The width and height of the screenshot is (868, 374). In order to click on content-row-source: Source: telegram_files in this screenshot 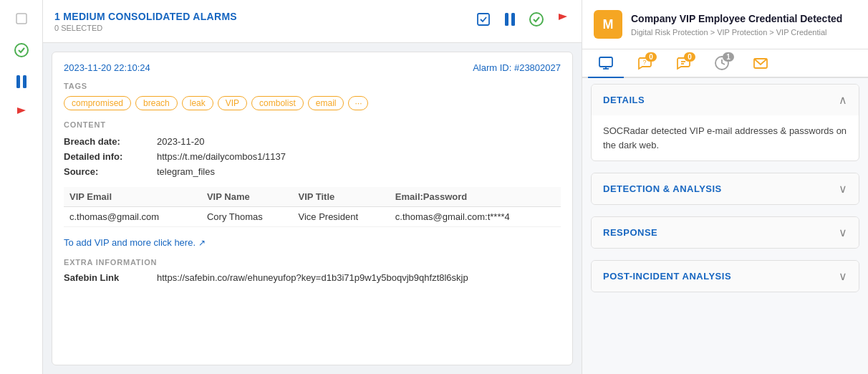, I will do `click(312, 172)`.